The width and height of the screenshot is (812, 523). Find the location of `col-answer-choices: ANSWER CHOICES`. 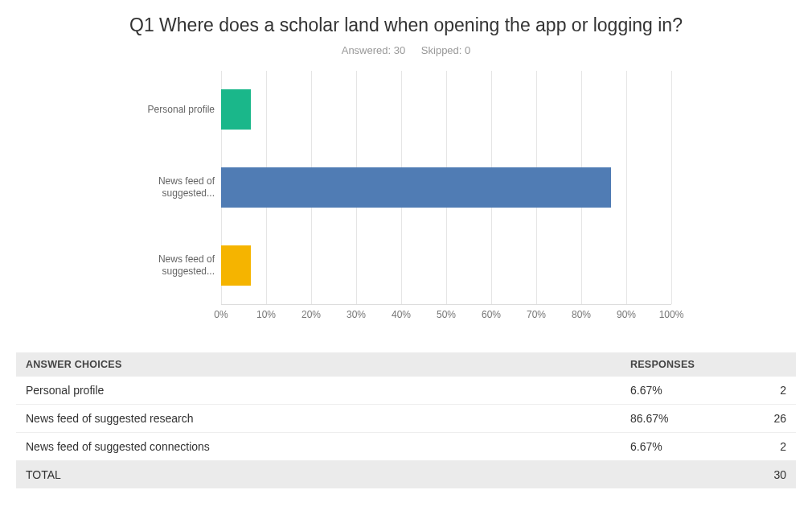

col-answer-choices: ANSWER CHOICES is located at coordinates (318, 364).